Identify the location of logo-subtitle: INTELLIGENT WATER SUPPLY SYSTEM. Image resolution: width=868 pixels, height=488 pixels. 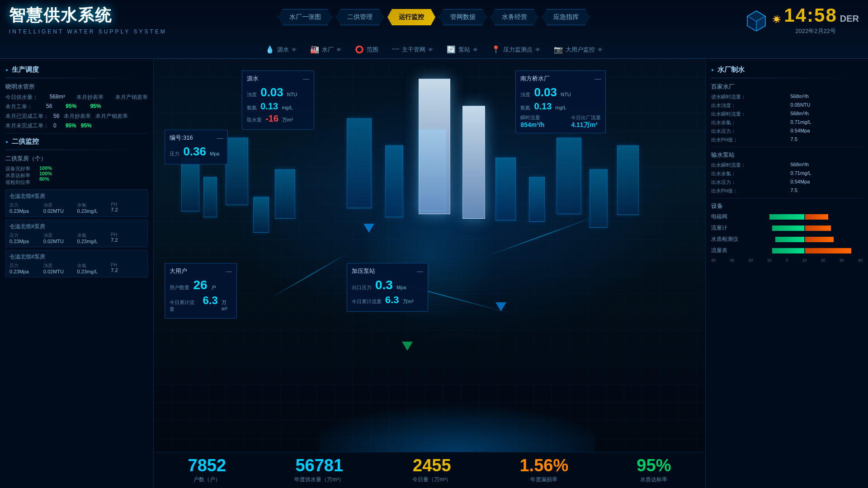
(88, 32).